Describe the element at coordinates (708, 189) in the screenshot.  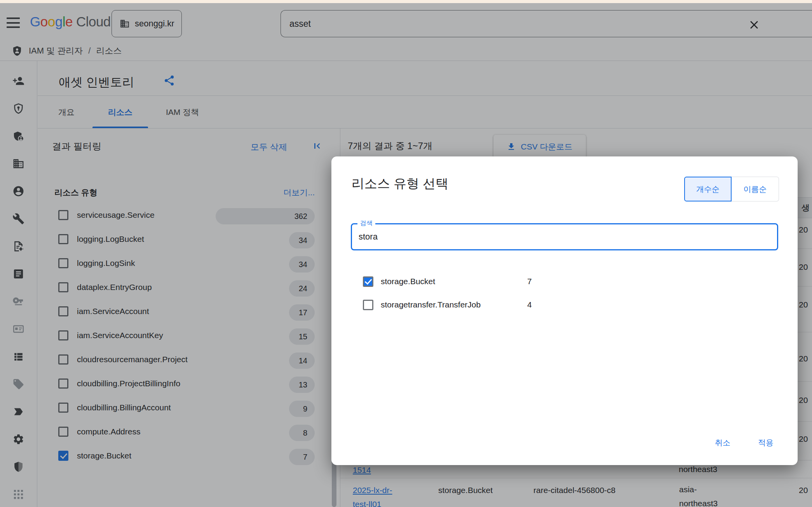
I see `sort-by-count-button: 개수순` at that location.